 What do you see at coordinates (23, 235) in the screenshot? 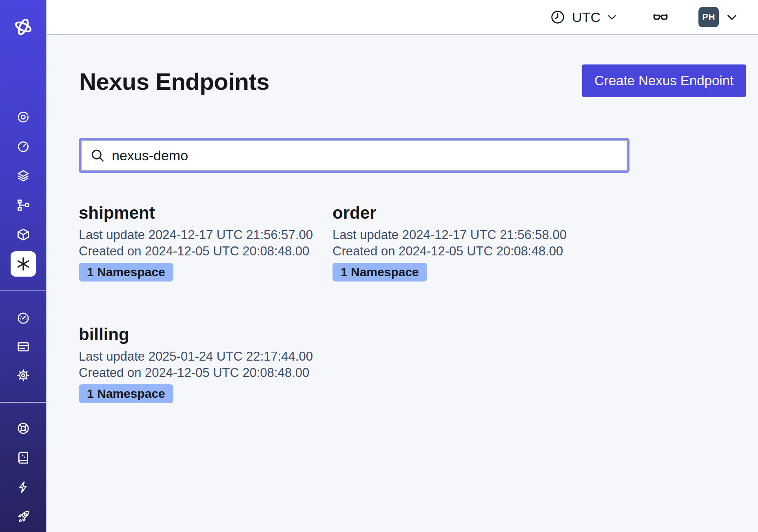
I see `namespaces-cube-icon` at bounding box center [23, 235].